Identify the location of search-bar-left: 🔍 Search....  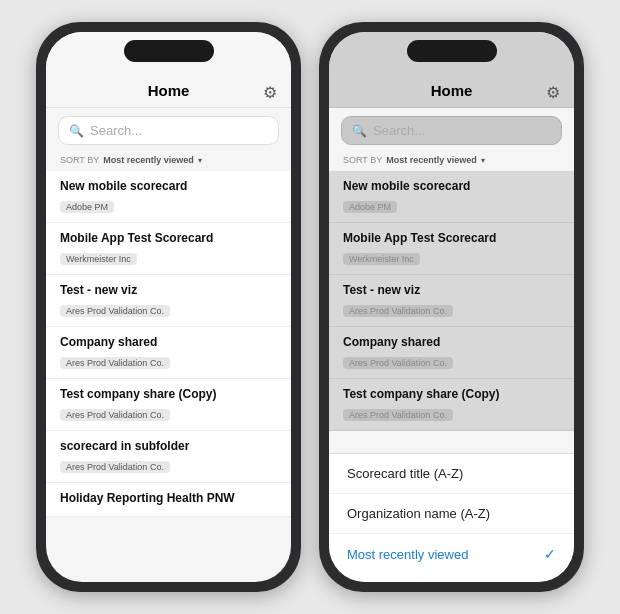
(168, 130).